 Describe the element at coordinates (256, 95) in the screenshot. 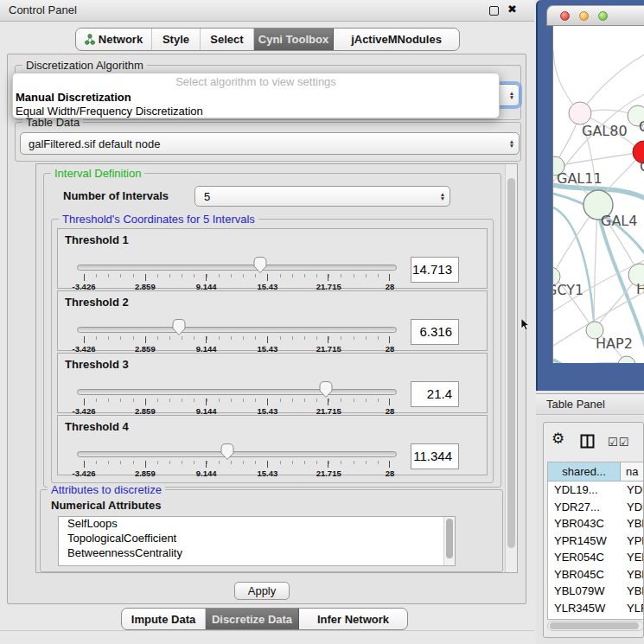

I see `algorithm-dropdown-popup: Select algorithm to view settings Manual…` at that location.